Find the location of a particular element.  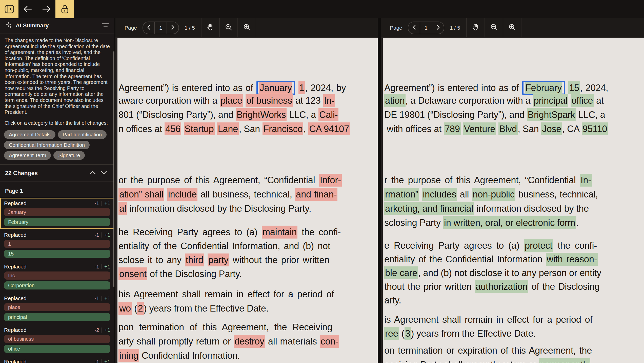

added-highlight: rmation” is located at coordinates (401, 194).